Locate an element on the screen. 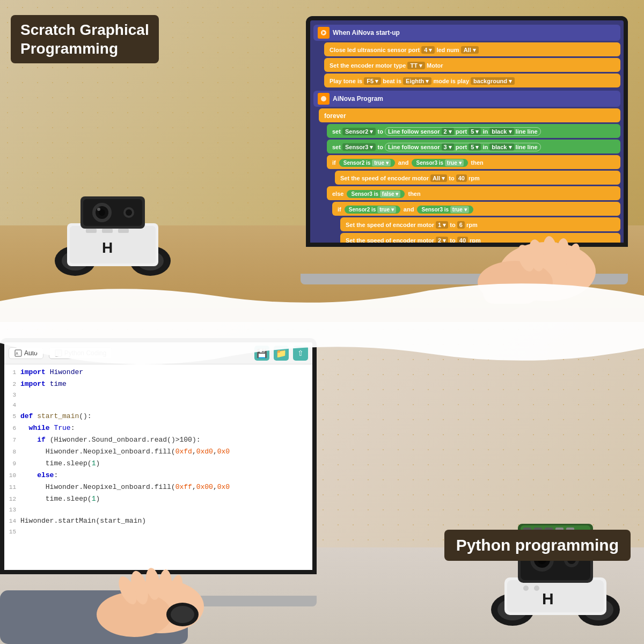 This screenshot has width=644, height=644. scratch-block-3: Set the encoder motor type TT ▾ Motor is located at coordinates (472, 65).